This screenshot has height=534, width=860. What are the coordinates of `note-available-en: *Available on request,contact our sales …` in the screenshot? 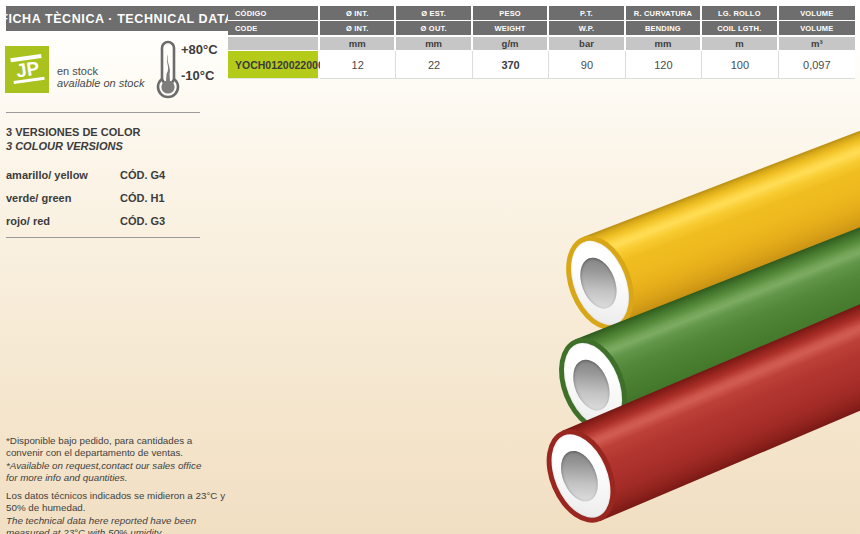 It's located at (121, 472).